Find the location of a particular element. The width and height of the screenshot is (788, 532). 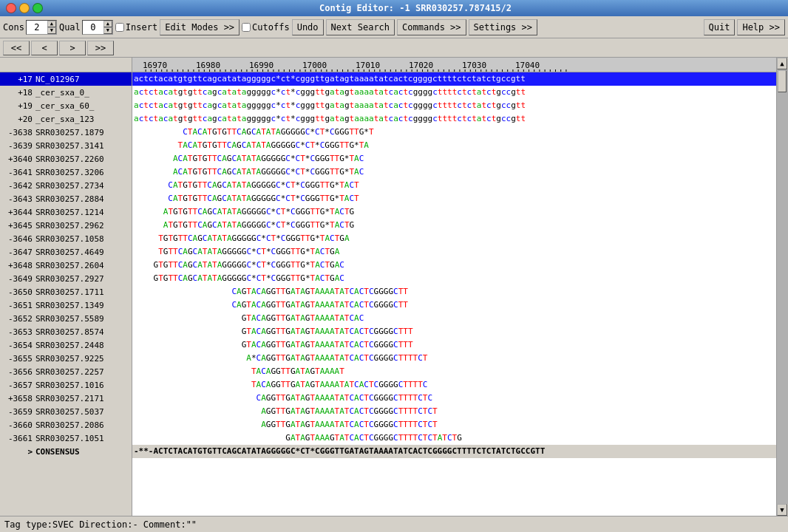

help-button: Help >> is located at coordinates (761, 27).